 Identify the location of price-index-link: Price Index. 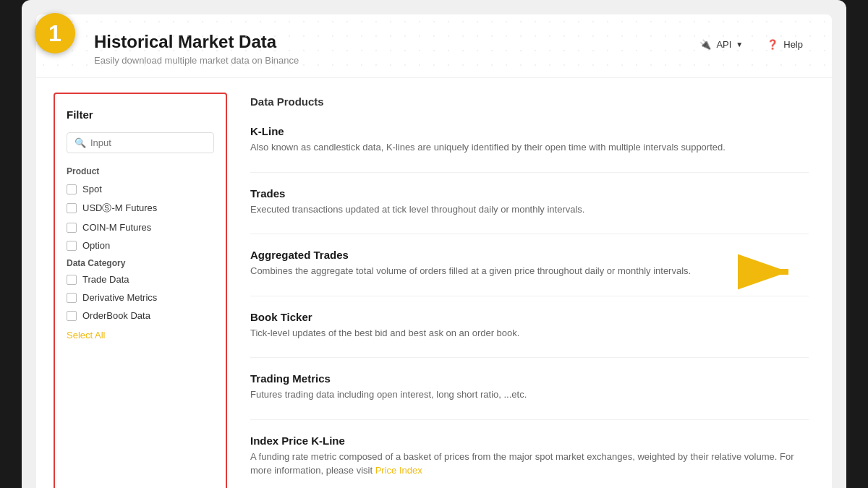
(399, 470).